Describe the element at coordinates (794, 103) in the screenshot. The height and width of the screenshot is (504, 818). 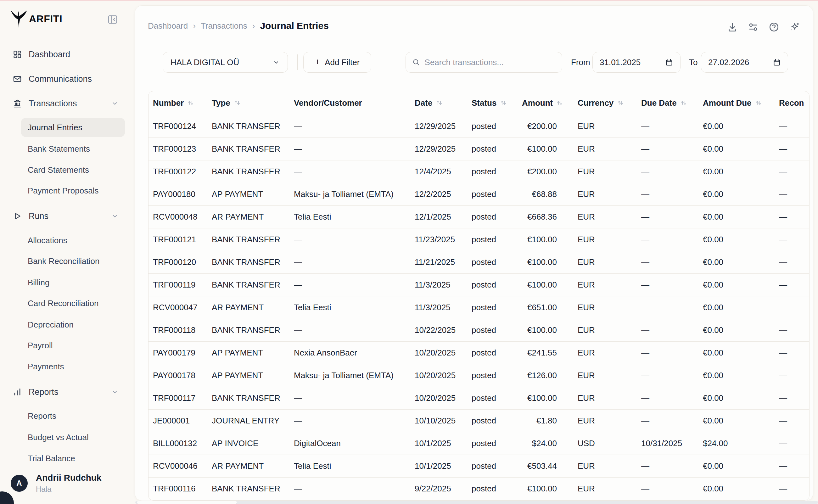
I see `col-header-recon: Recon` at that location.